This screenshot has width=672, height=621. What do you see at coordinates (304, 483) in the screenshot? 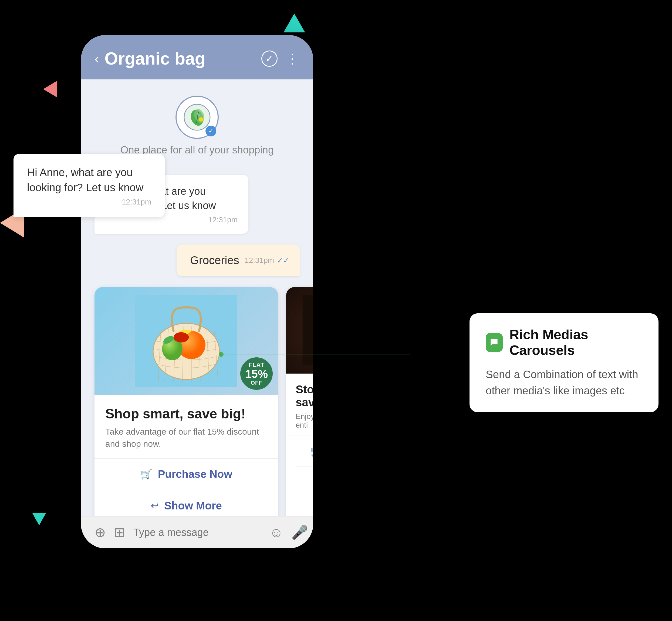
I see `card2-show-more-action: ↩ Show M` at bounding box center [304, 483].